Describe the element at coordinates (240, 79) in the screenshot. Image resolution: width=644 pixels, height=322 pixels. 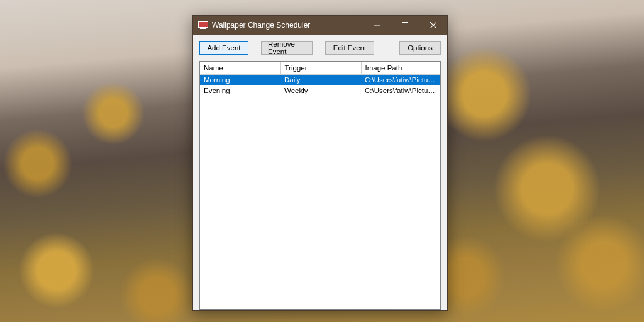
I see `cell-name: Morning` at that location.